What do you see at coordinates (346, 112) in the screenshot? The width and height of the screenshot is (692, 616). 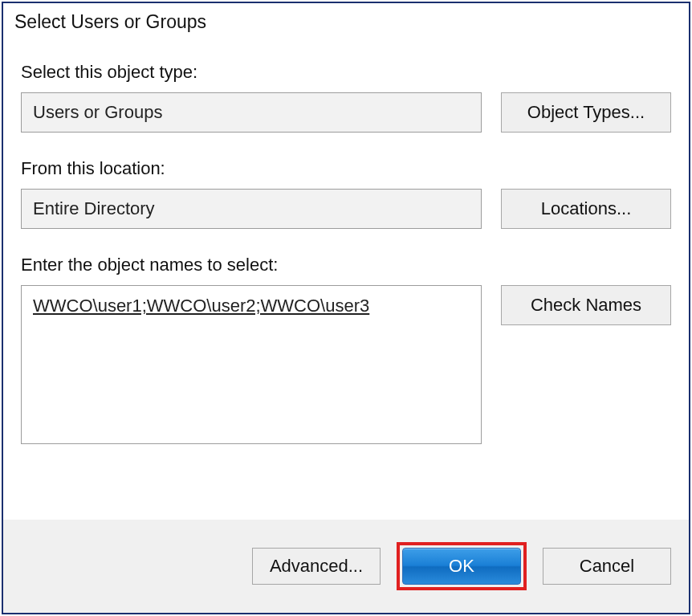 I see `object-type-row: Users or Groups Object Types...` at bounding box center [346, 112].